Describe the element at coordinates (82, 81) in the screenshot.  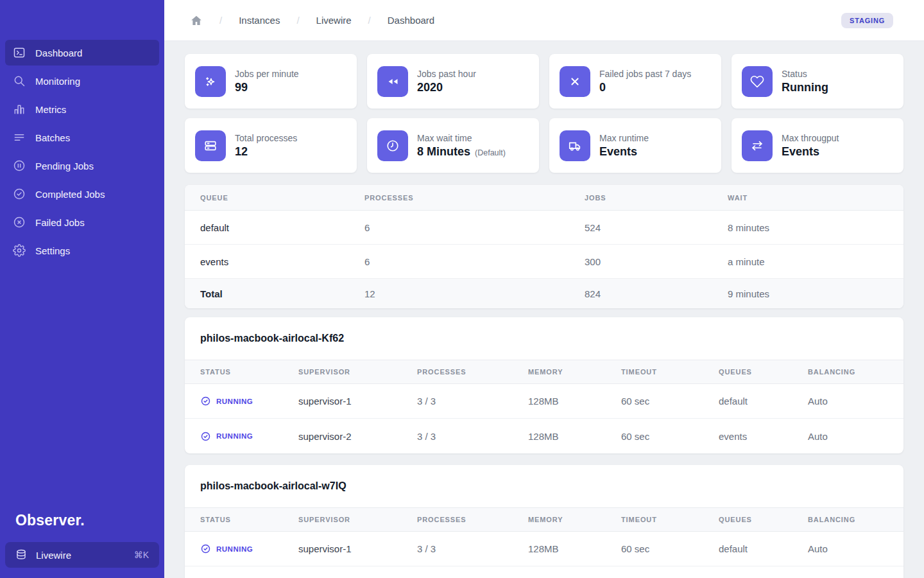
I see `sidebar-item-monitoring: Monitoring` at that location.